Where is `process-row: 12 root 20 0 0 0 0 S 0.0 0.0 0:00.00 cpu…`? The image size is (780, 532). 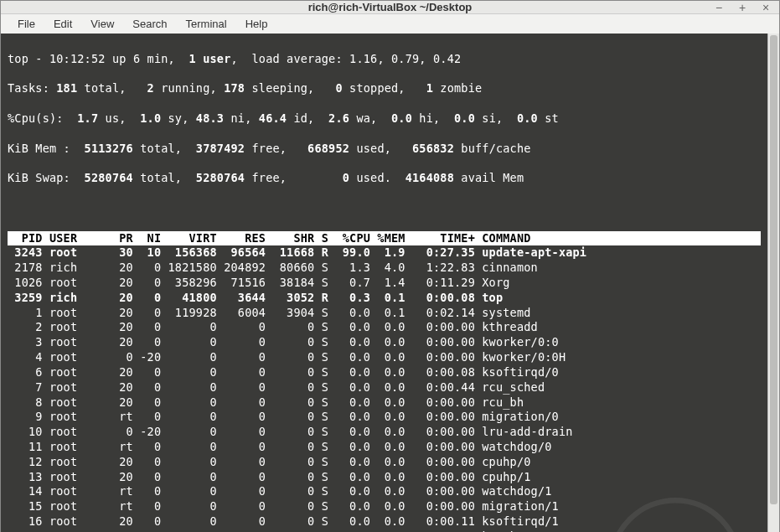
process-row: 12 root 20 0 0 0 0 S 0.0 0.0 0:00.00 cpu… is located at coordinates (384, 462).